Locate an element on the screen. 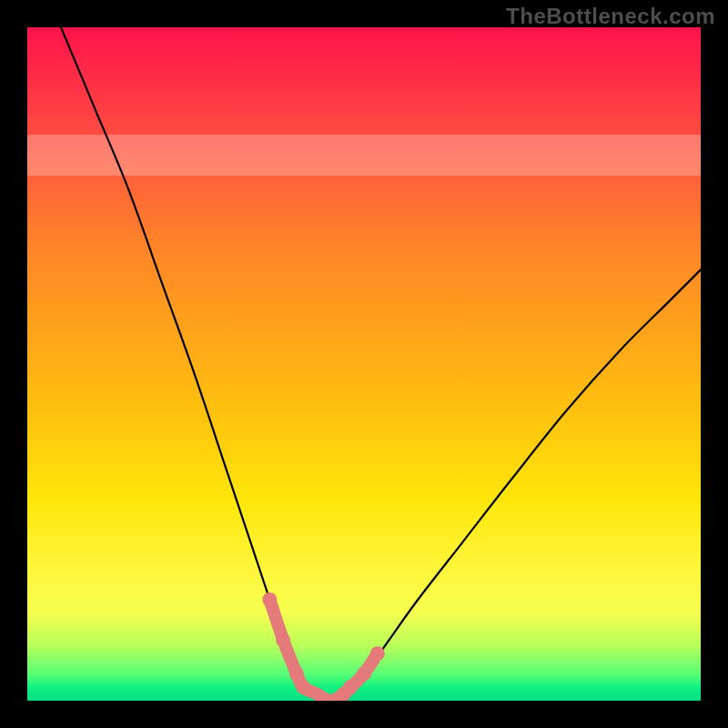  watermark-text: TheBottleneck.com is located at coordinates (611, 16).